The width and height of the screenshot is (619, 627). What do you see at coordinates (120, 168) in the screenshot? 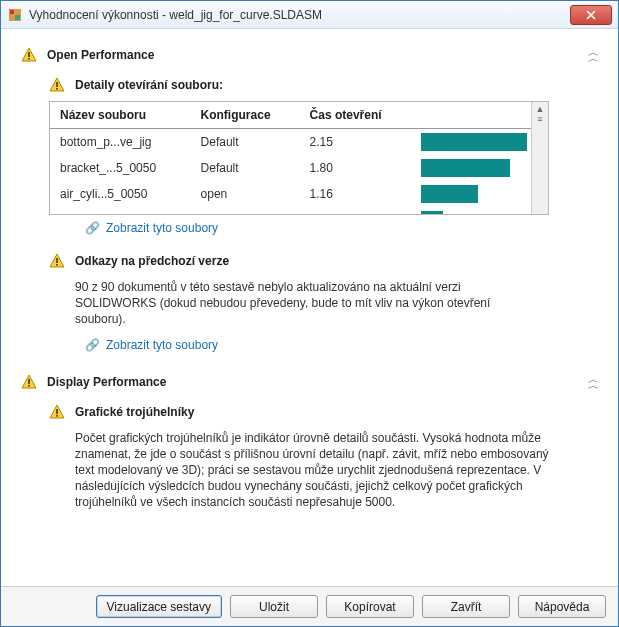
I see `cell-name: bracket_...5_0050` at bounding box center [120, 168].